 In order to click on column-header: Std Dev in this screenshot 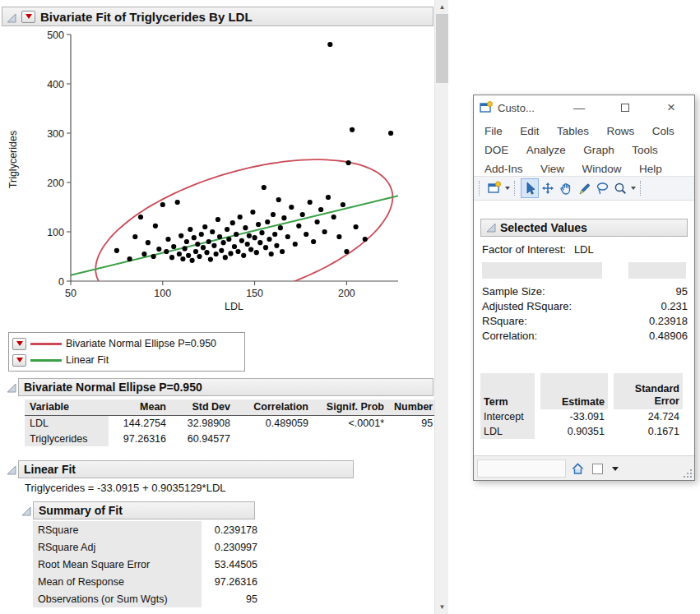, I will do `click(203, 408)`.